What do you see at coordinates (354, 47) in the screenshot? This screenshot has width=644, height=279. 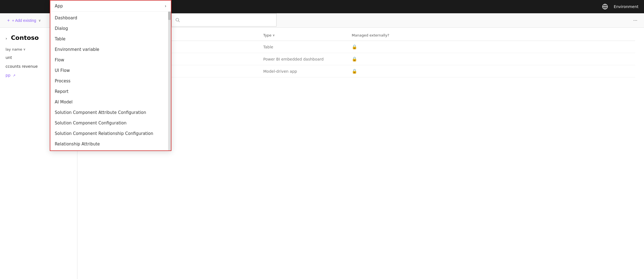 I see `td-managed-0: 🔒` at bounding box center [354, 47].